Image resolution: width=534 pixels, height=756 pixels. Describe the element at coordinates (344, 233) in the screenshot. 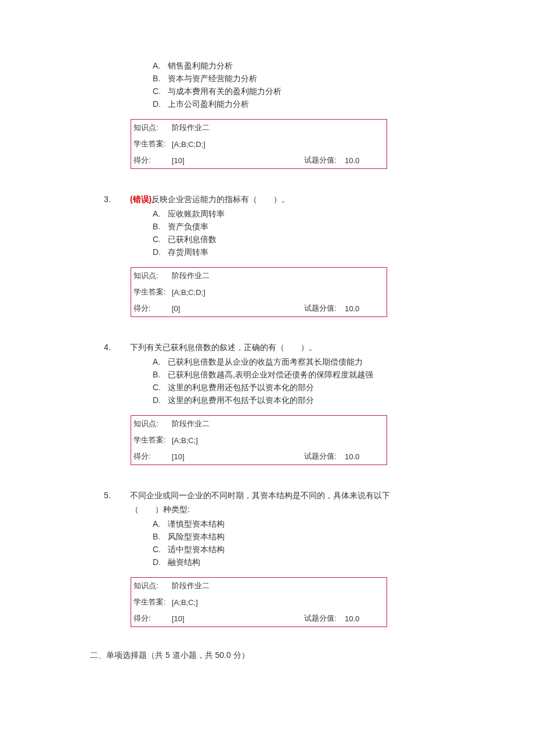

I see `options-list: A.应收账款周转率 B.资产负债率 C.已获利息倍数 D.存货周转率` at that location.